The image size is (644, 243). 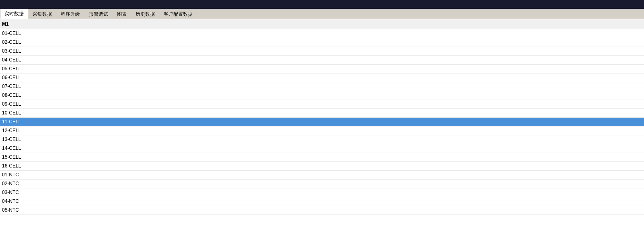 What do you see at coordinates (322, 201) in the screenshot?
I see `table-row: 04-NTC-40℃` at bounding box center [322, 201].